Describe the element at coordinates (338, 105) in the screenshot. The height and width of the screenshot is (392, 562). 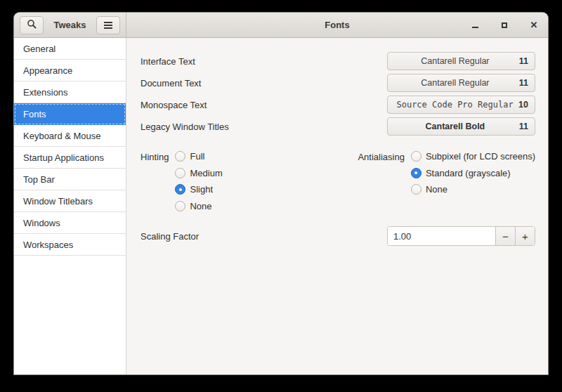
I see `monospace-text-row: Monospace Text Source Code Pro Regular 1…` at that location.